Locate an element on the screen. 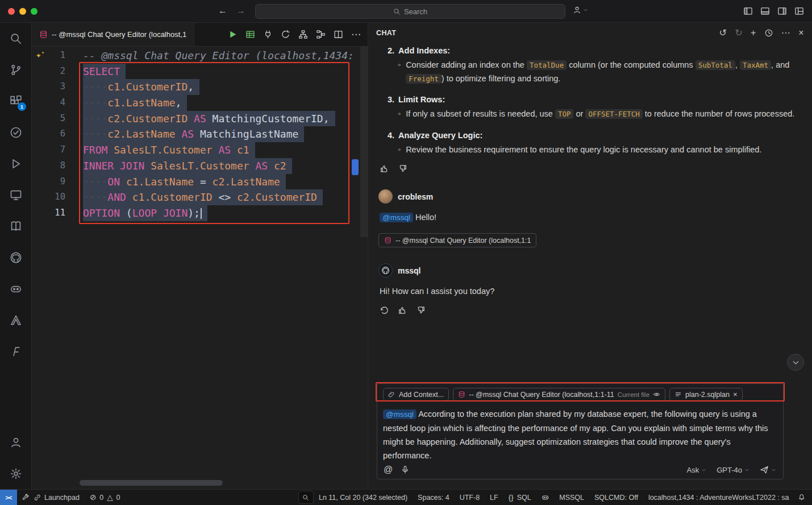 The image size is (812, 505). activitybar-item-remote-explorer is located at coordinates (16, 194).